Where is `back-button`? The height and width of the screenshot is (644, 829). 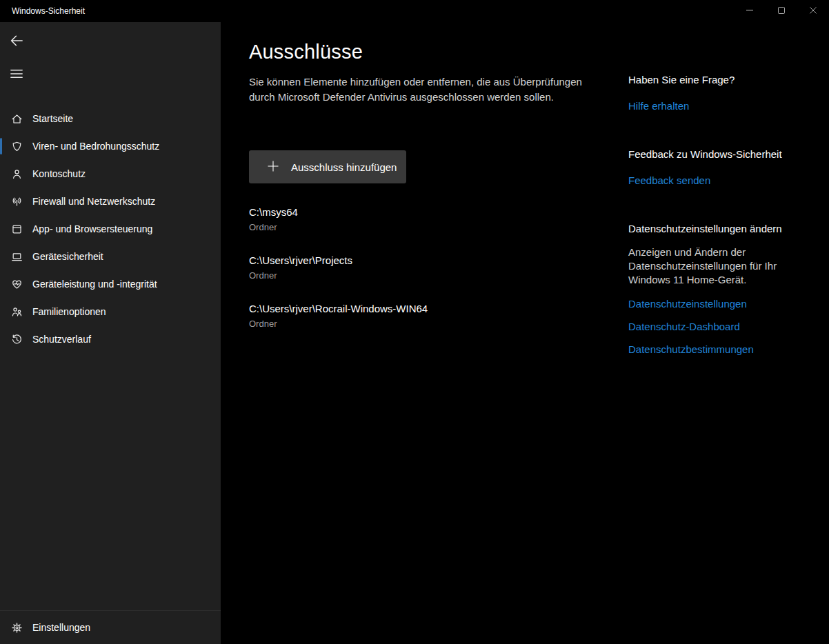
back-button is located at coordinates (17, 41).